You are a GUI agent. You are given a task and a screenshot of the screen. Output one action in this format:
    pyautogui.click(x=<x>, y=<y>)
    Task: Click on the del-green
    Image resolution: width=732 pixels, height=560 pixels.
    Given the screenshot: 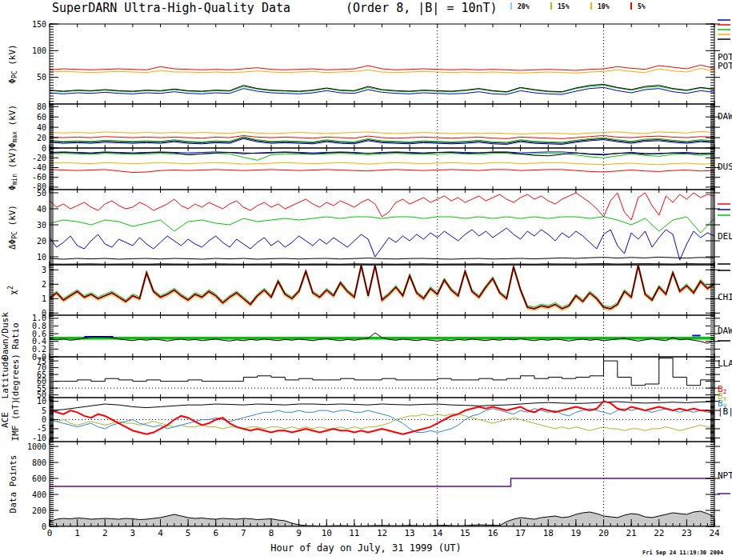 What is the action you would take?
    pyautogui.click(x=382, y=225)
    